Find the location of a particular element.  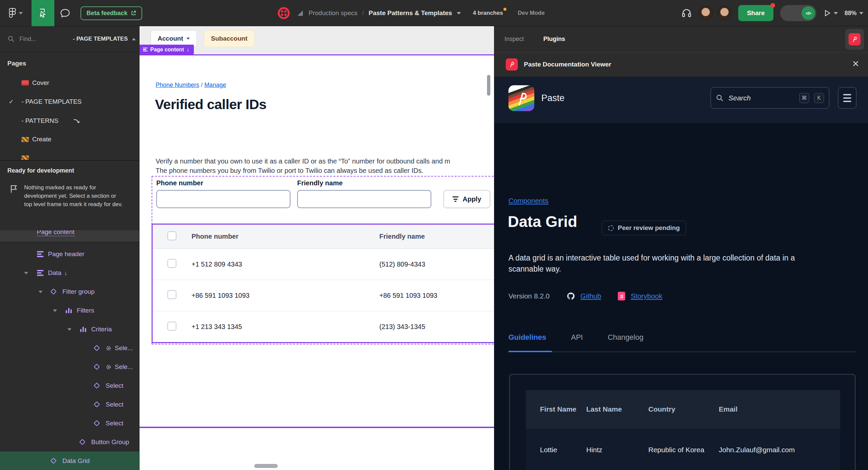

layer-row-criteria: Criteria is located at coordinates (70, 329).